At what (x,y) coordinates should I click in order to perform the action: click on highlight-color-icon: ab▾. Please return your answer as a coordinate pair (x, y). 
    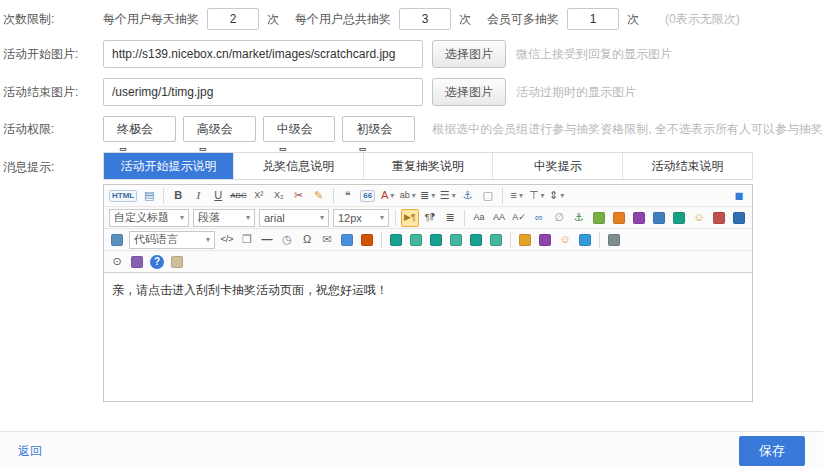
    Looking at the image, I should click on (408, 196).